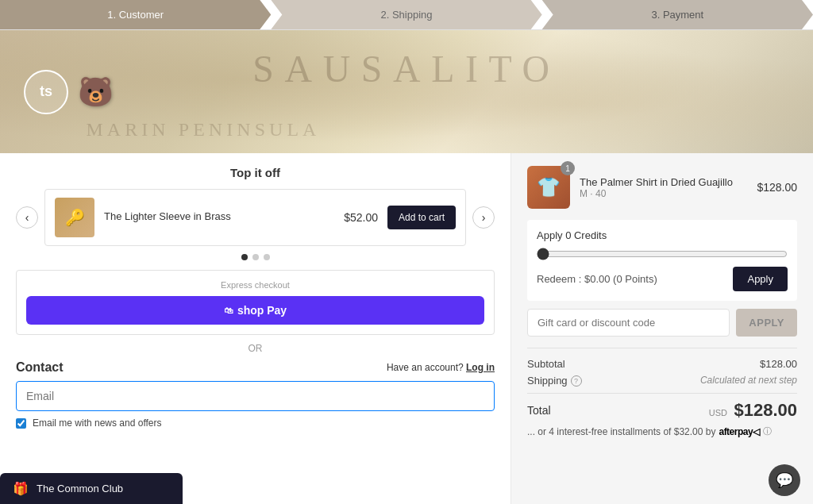 The image size is (813, 504). Describe the element at coordinates (480, 367) in the screenshot. I see `login-link: Log in` at that location.